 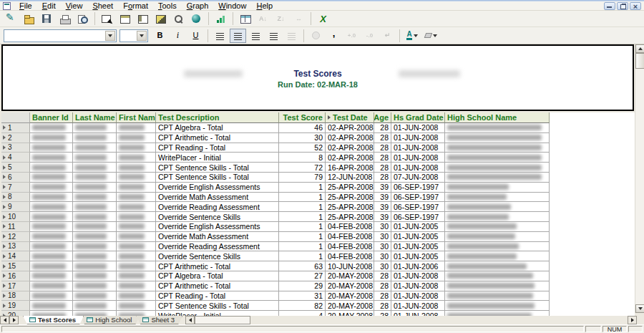 I want to click on menu-item-view: View, so click(x=74, y=6).